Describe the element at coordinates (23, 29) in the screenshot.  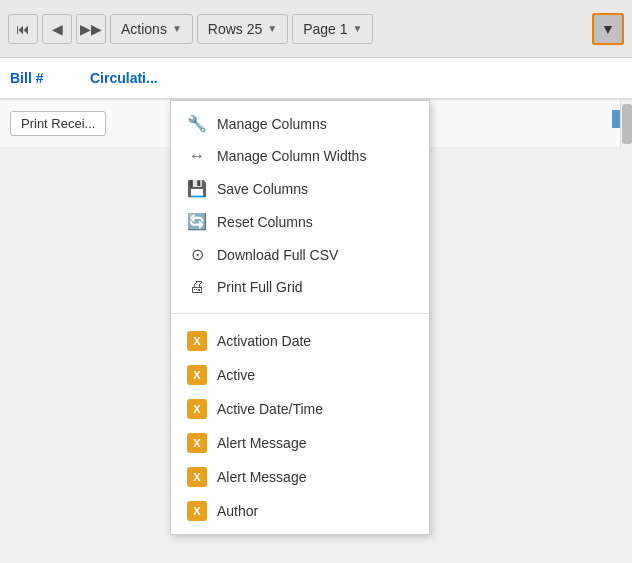
I see `first-page-button: ⏮` at that location.